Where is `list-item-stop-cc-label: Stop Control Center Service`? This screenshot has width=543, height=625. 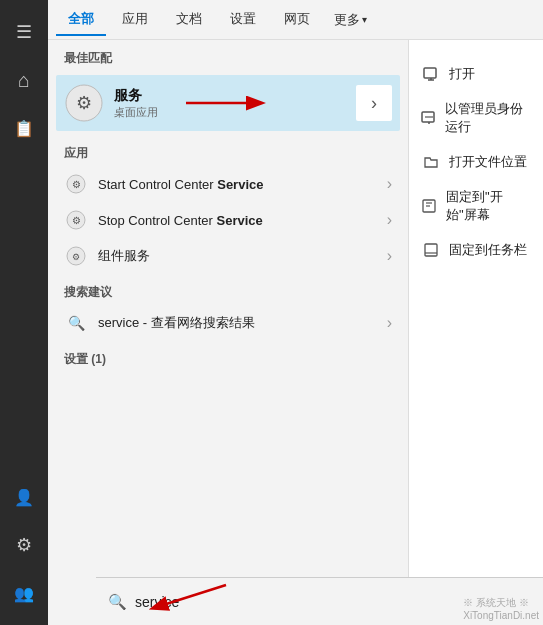 list-item-stop-cc-label: Stop Control Center Service is located at coordinates (242, 220).